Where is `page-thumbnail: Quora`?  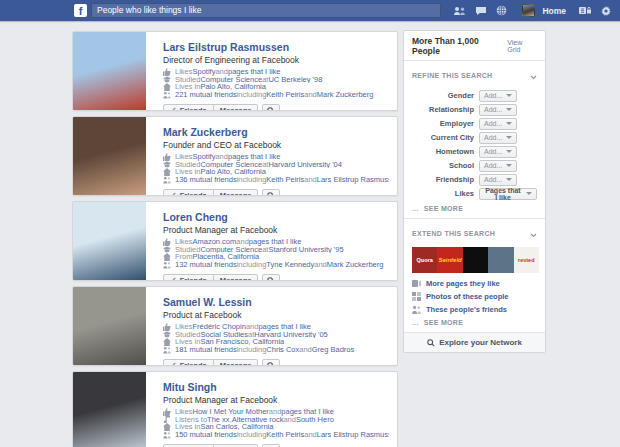 page-thumbnail: Quora is located at coordinates (424, 260).